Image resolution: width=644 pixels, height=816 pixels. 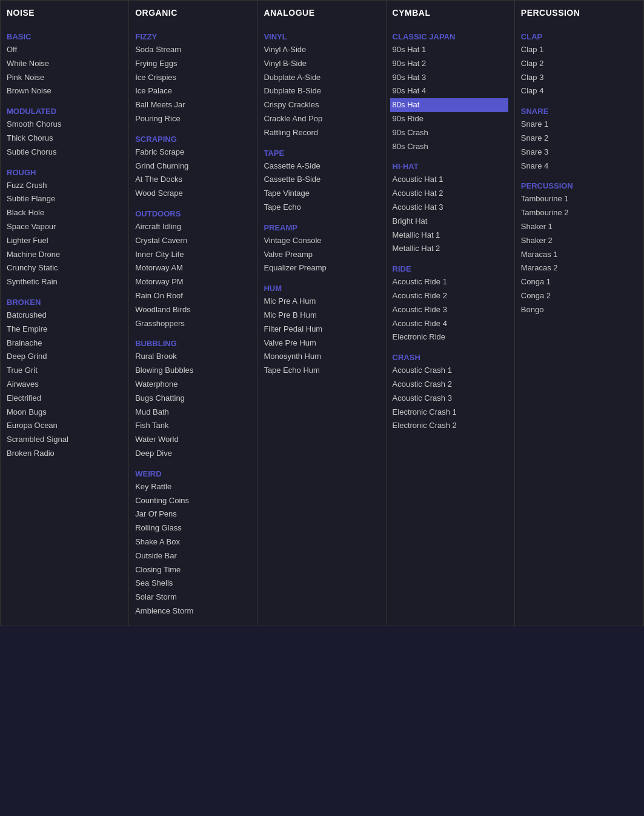 What do you see at coordinates (64, 371) in the screenshot?
I see `list-item: True Grit` at bounding box center [64, 371].